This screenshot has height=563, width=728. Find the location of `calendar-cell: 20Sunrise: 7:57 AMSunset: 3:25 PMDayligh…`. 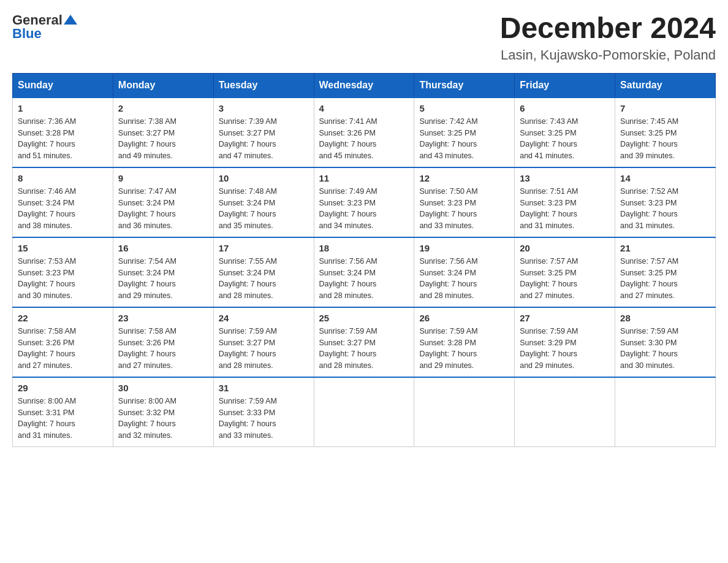

calendar-cell: 20Sunrise: 7:57 AMSunset: 3:25 PMDayligh… is located at coordinates (565, 272).